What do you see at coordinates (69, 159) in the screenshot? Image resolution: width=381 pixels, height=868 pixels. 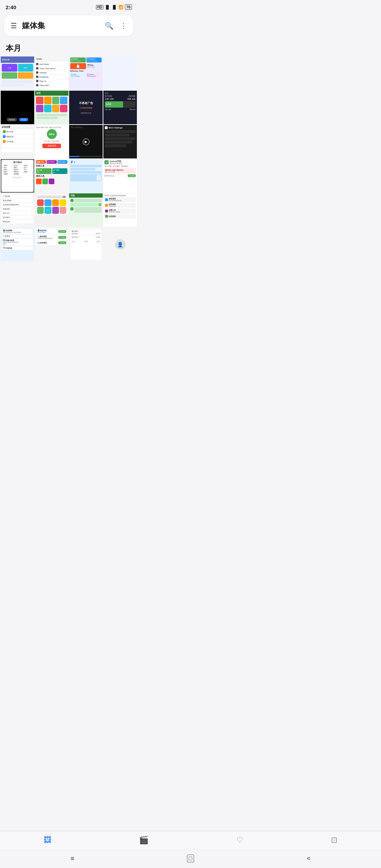 I see `photo-grid: Chat AI 工具 写作 Tools` at bounding box center [69, 159].